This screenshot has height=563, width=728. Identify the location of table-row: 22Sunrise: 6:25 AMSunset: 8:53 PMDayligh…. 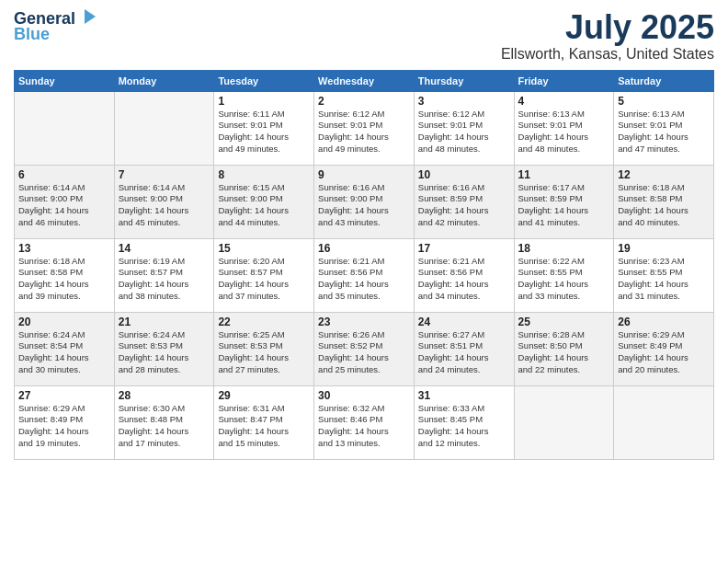
(265, 349).